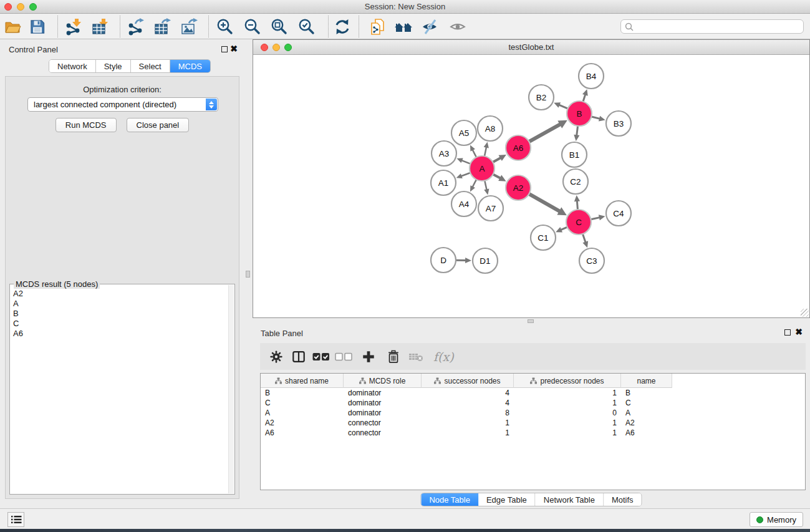 This screenshot has width=810, height=532. I want to click on unchecked-boxes-icon, so click(344, 357).